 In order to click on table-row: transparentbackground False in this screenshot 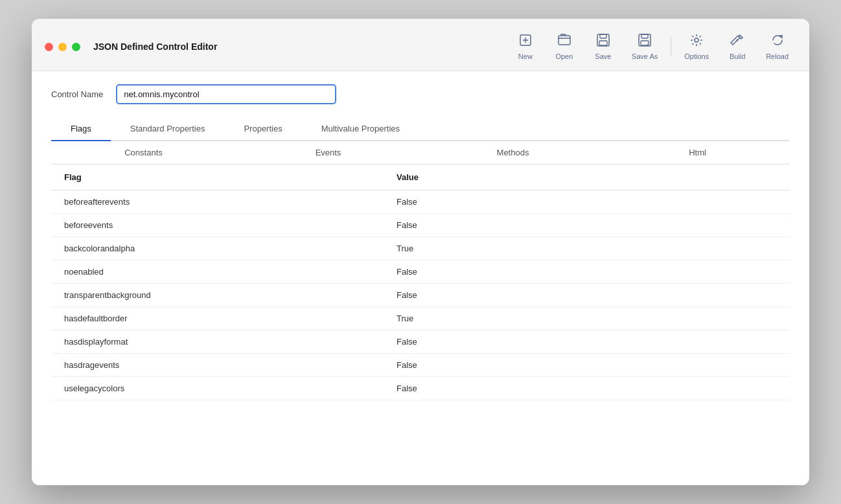, I will do `click(420, 295)`.